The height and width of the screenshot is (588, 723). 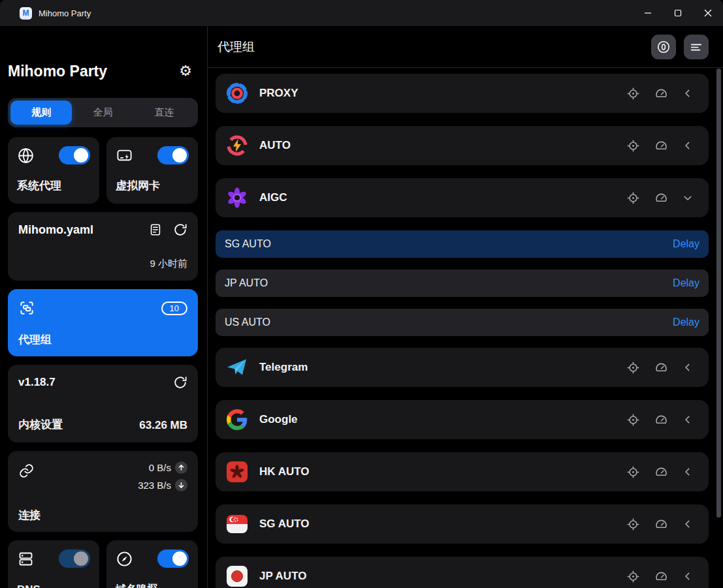 I want to click on group-name: Google, so click(x=278, y=420).